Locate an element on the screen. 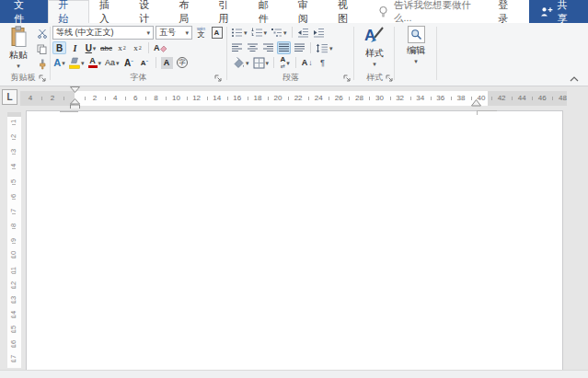  styles-dialog-launcher-icon is located at coordinates (390, 79).